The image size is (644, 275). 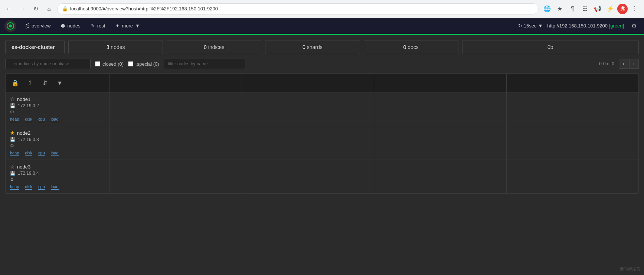 I want to click on more-dropdown-icon: ▼, so click(x=137, y=26).